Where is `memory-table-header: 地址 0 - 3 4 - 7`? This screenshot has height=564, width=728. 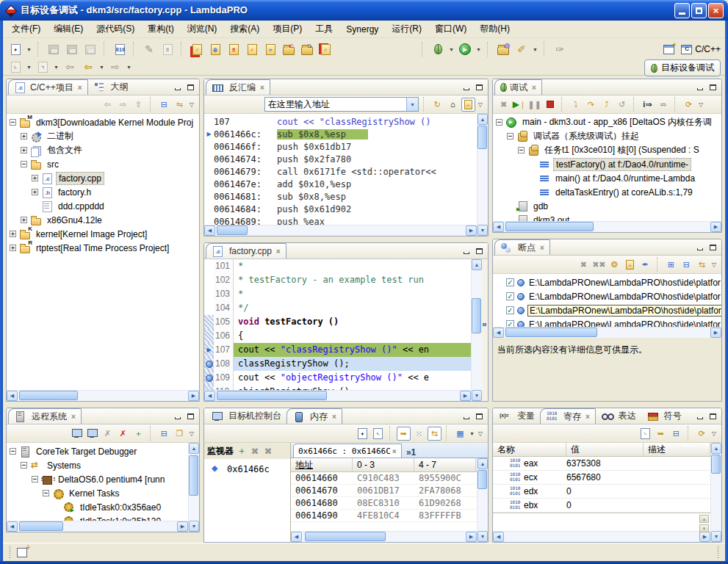
memory-table-header: 地址 0 - 3 4 - 7 is located at coordinates (383, 466).